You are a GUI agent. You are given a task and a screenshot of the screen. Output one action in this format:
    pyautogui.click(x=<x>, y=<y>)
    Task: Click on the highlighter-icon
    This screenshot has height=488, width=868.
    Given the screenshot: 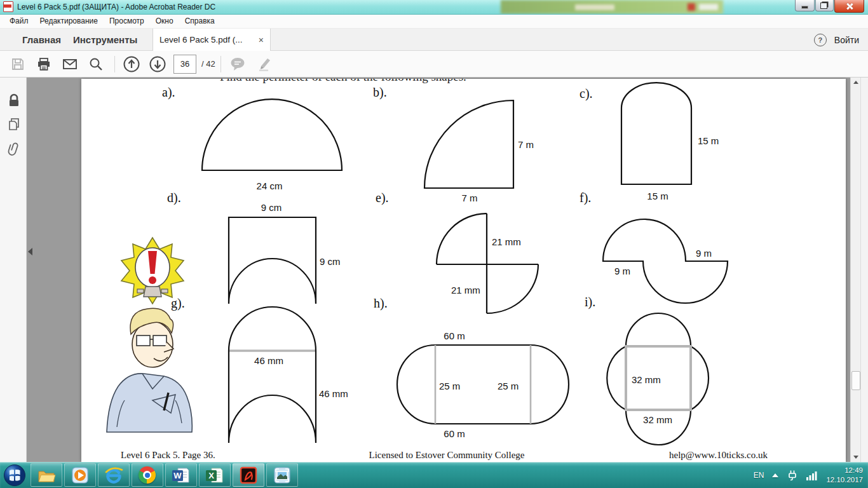 What is the action you would take?
    pyautogui.click(x=264, y=64)
    